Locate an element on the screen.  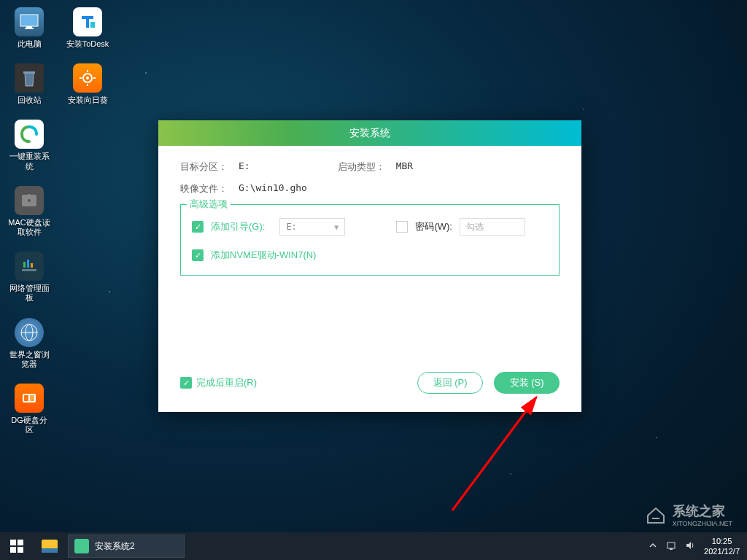
sunflower-icon is located at coordinates (88, 78).